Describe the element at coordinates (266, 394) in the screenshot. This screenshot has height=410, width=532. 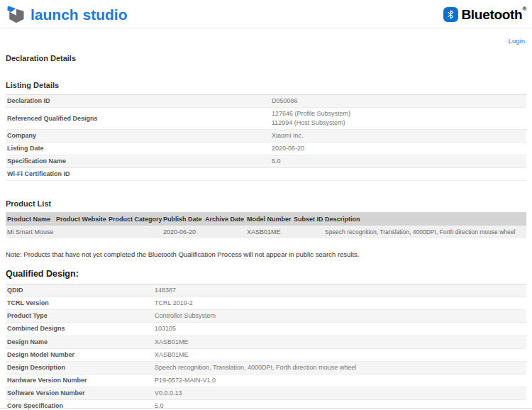
I see `table-row: Software Version Number V0.0.0.13` at that location.